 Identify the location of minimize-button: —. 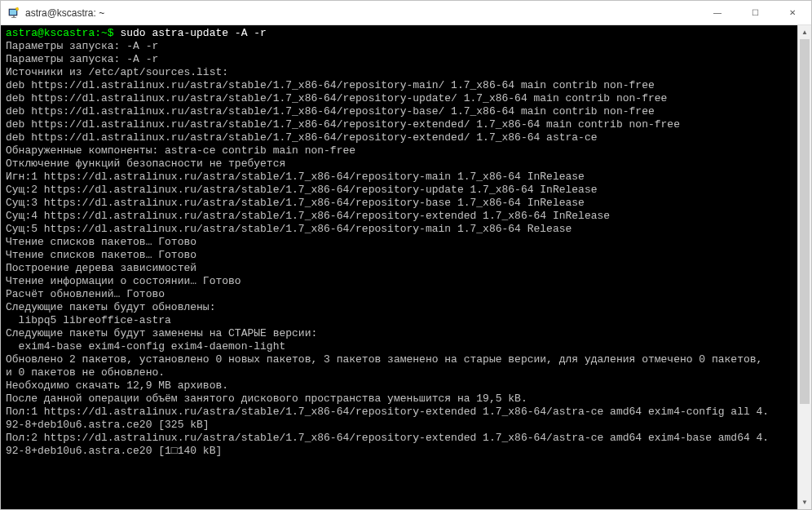
(717, 13).